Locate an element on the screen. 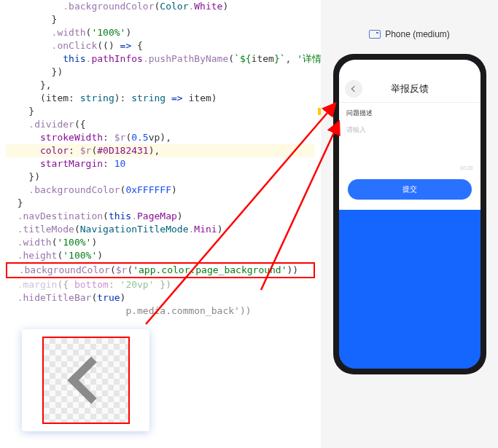 The width and height of the screenshot is (498, 448). highlighted-code-line: .backgroundColor($r('app.color.page_back… is located at coordinates (160, 270).